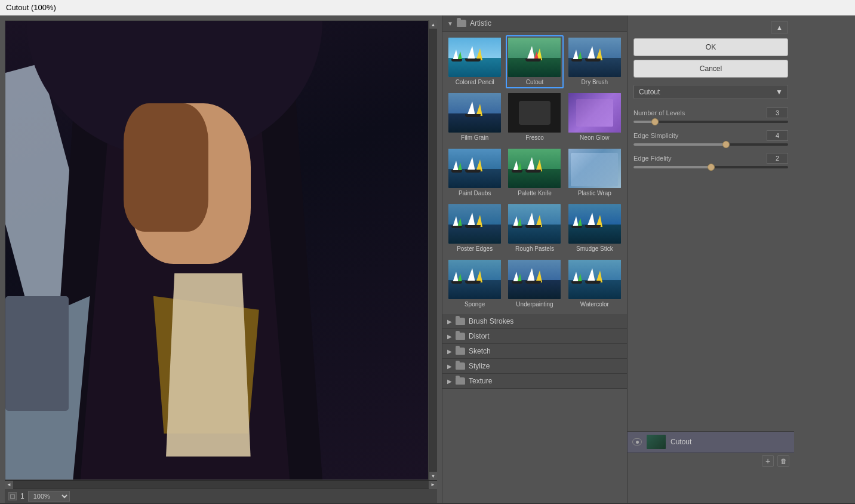 The image size is (855, 504). I want to click on dry-brush-label: Dry Brush, so click(595, 82).